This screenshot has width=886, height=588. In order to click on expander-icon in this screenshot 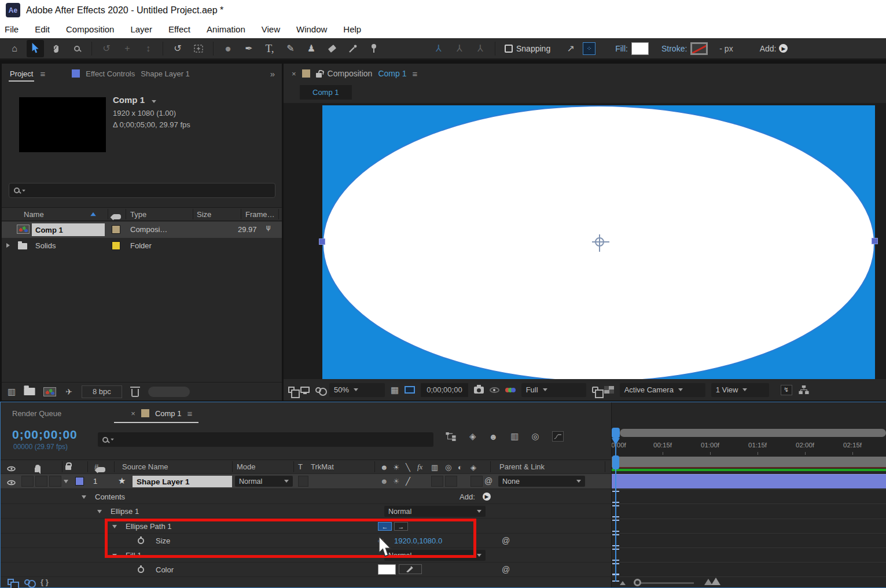, I will do `click(8, 245)`.